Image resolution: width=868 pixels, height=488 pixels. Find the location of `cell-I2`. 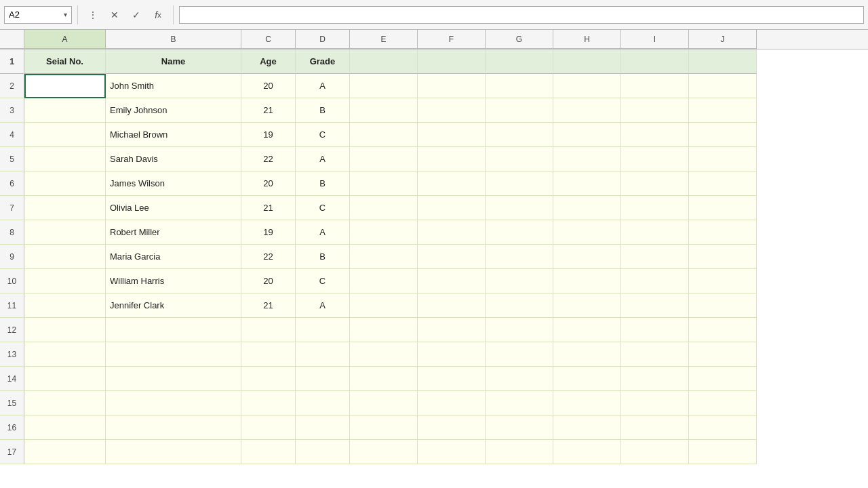

cell-I2 is located at coordinates (655, 86).